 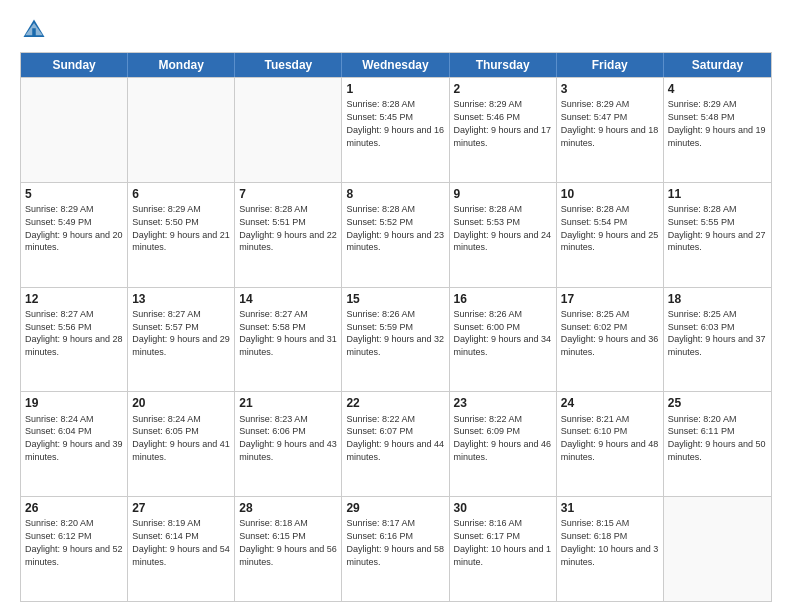 I want to click on calendar-header-sunday: Sunday, so click(x=74, y=65).